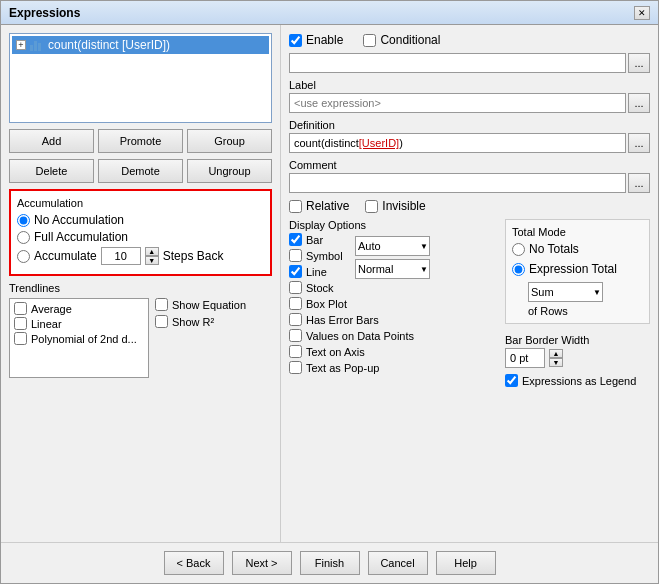 The image size is (659, 584). What do you see at coordinates (140, 78) in the screenshot?
I see `expression-tree: + count(distinct [UserID])` at bounding box center [140, 78].